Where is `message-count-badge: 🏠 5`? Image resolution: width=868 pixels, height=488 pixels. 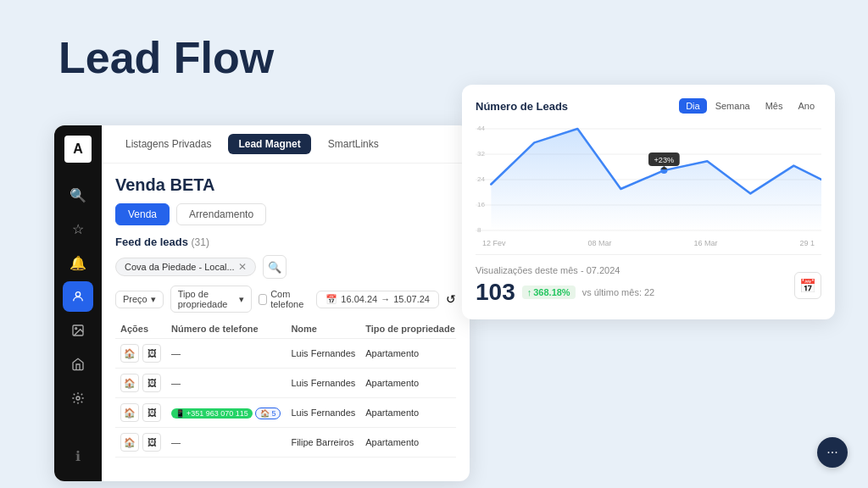 message-count-badge: 🏠 5 is located at coordinates (268, 413).